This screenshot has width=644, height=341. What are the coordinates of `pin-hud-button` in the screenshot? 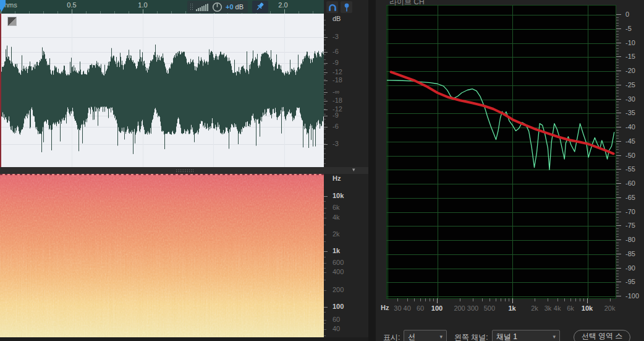 It's located at (260, 7).